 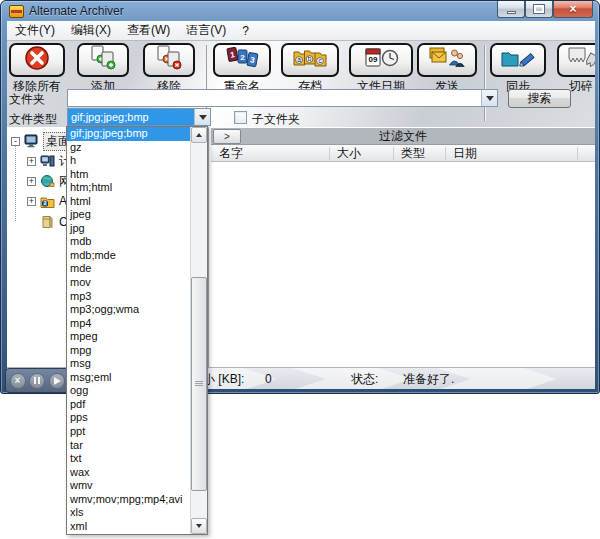 I want to click on triangle-up-icon, so click(x=199, y=135).